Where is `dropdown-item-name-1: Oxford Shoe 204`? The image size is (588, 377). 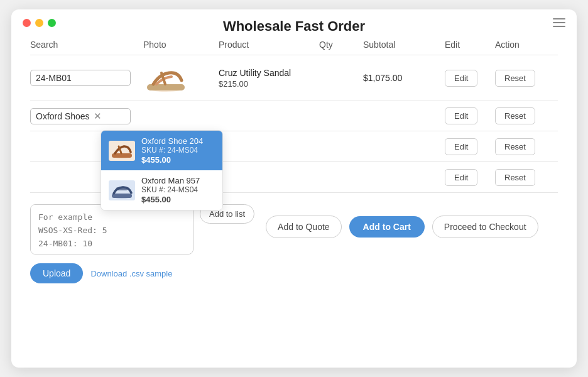
dropdown-item-name-1: Oxford Shoe 204 is located at coordinates (172, 141).